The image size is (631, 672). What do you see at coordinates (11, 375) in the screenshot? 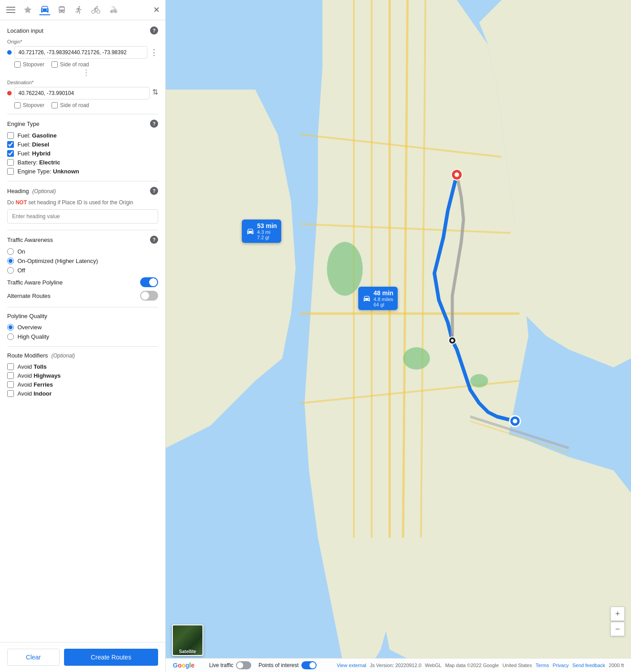
I see `avoid-highways-checkbox` at bounding box center [11, 375].